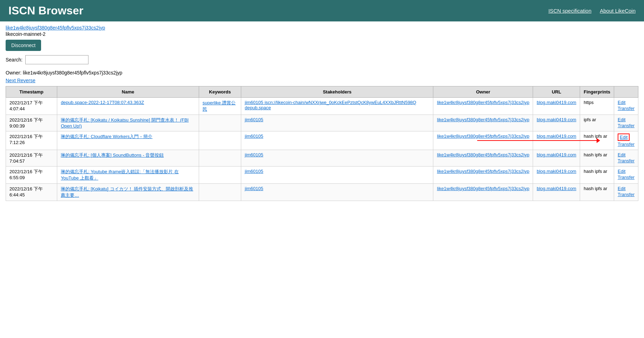 The width and height of the screenshot is (644, 338). What do you see at coordinates (128, 141) in the screenshot?
I see `cell-name: 琳的備忘手札: Cloudflare Workers入門－簡介` at bounding box center [128, 141].